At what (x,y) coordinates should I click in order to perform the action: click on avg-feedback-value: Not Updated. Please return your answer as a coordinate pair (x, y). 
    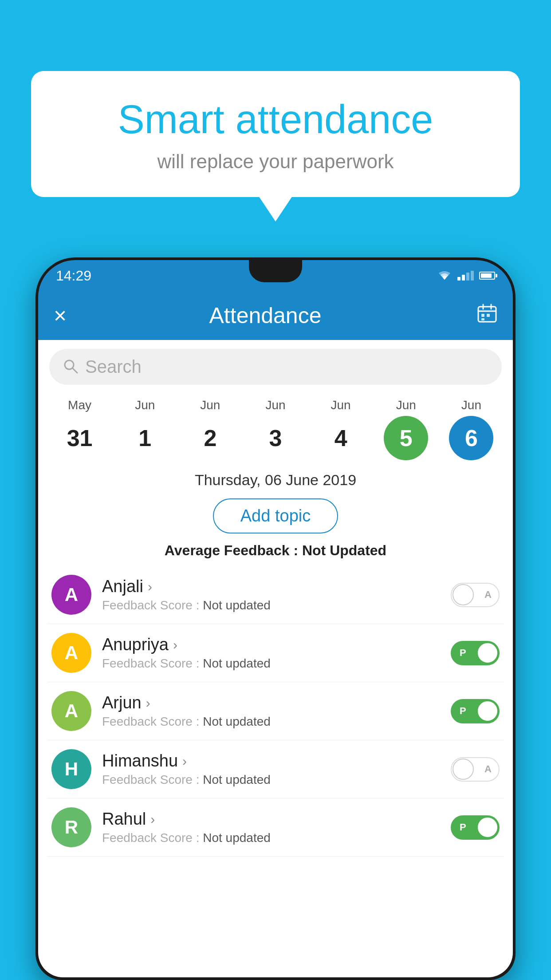
    Looking at the image, I should click on (344, 550).